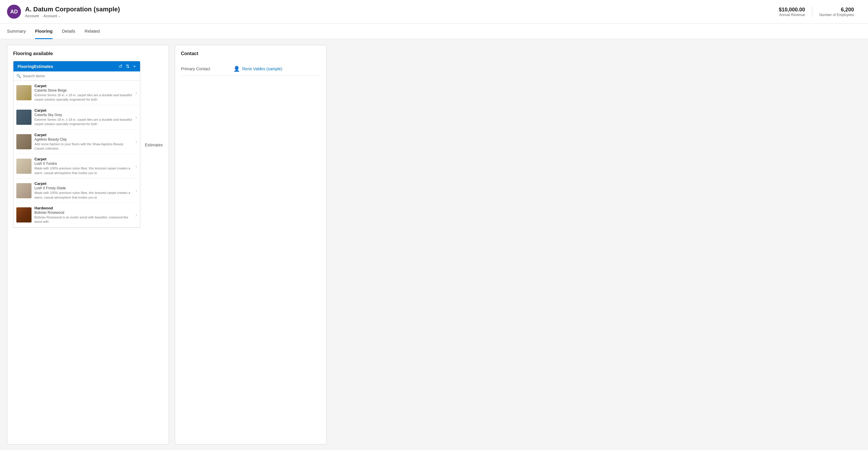 This screenshot has width=868, height=452. Describe the element at coordinates (262, 69) in the screenshot. I see `primary-contact-name: Rene Valdes (sample)` at that location.